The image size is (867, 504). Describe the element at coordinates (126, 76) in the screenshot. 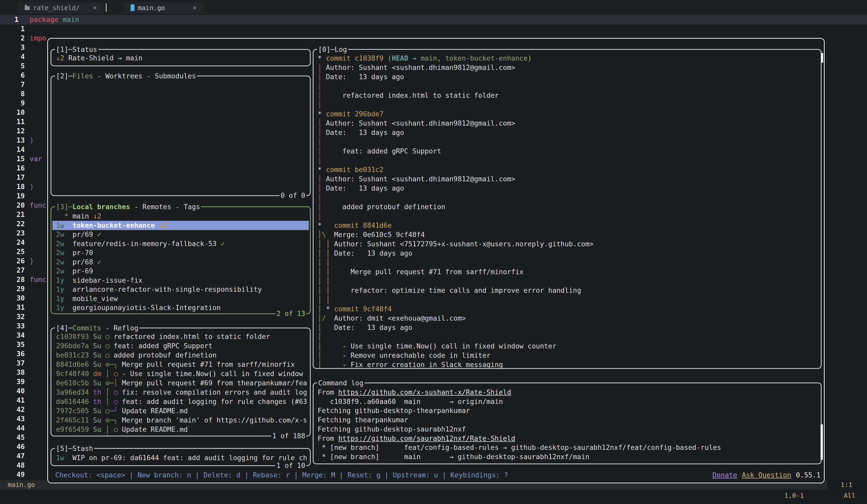

I see `panel-title: [2]─Files - Worktrees - Submodules` at that location.